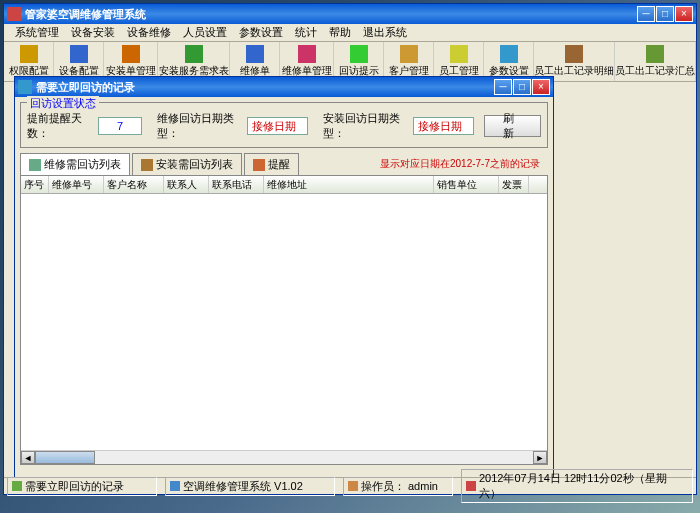  I want to click on menu-item: 统计, so click(306, 32).